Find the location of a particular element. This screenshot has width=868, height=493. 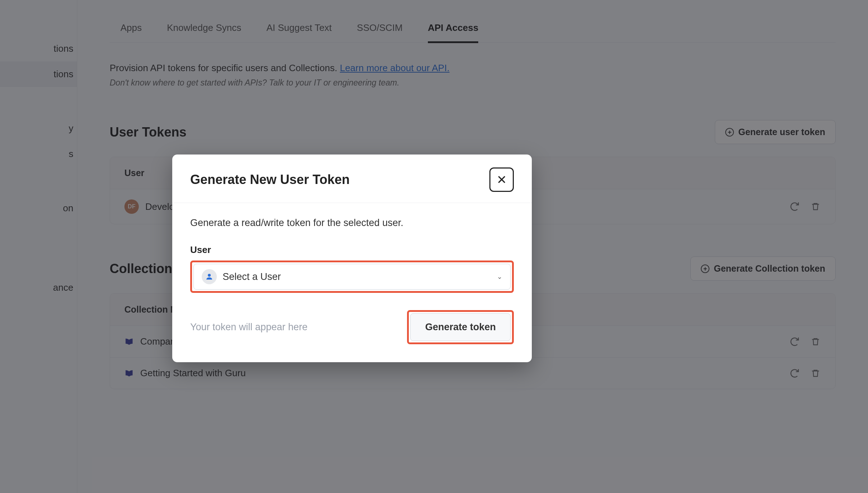

generate-token-button: Generate token is located at coordinates (460, 327).